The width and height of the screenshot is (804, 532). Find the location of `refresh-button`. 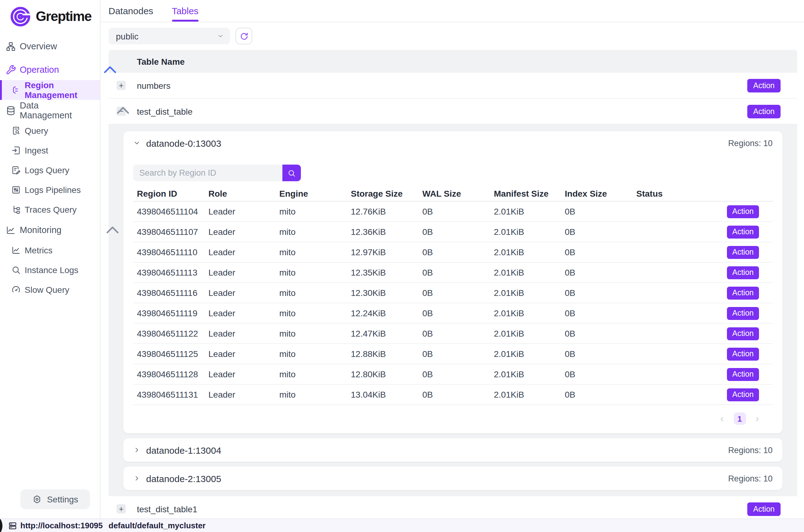

refresh-button is located at coordinates (244, 36).